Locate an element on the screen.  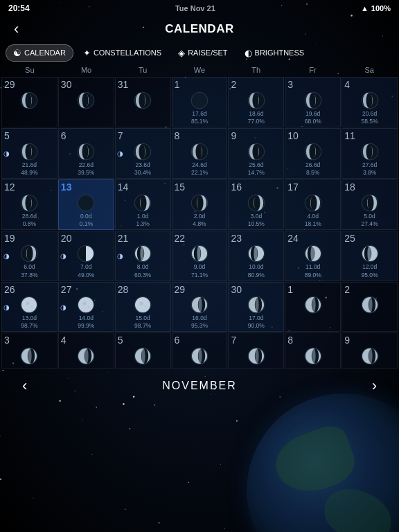
calendar-cell: 152.0d 4.8% is located at coordinates (200, 205).